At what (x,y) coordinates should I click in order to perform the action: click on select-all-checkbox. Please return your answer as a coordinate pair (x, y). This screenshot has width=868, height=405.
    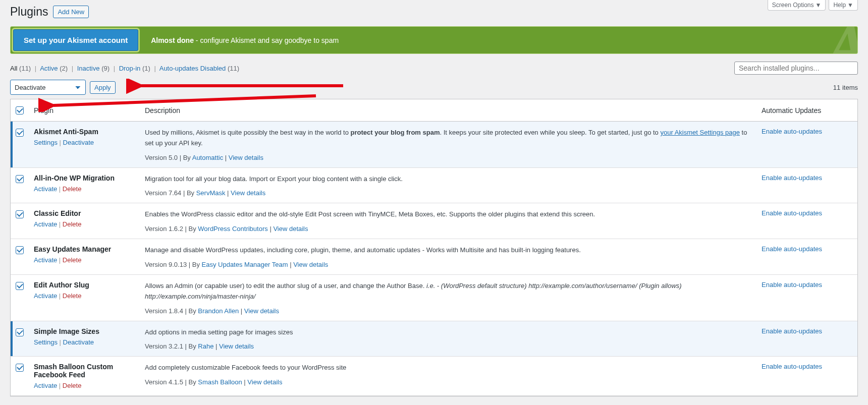
    Looking at the image, I should click on (20, 110).